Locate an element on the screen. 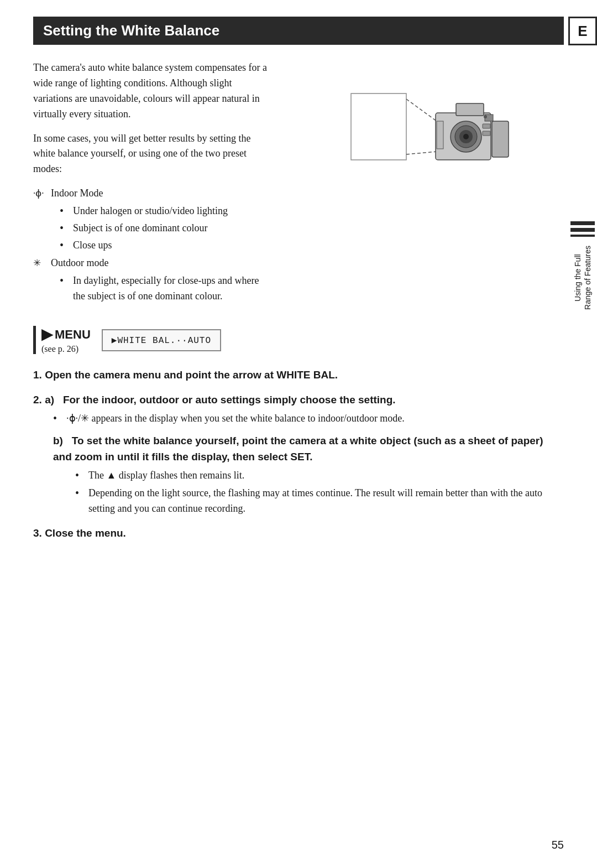 This screenshot has height=868, width=597. step-2a-bullet-text: ·ϕ·/✳ appears in the display when you se… is located at coordinates (235, 419).